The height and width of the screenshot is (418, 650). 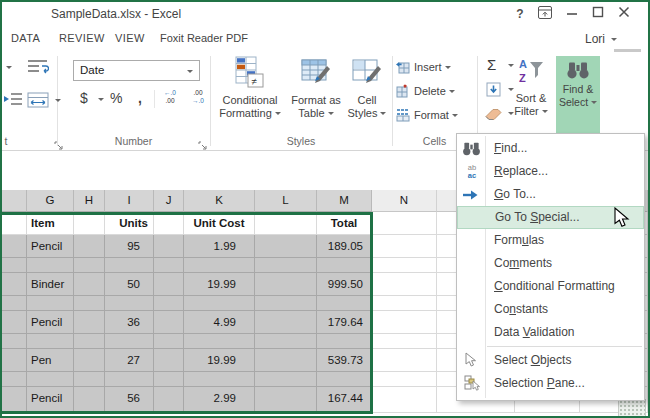 I want to click on cell-item: Pencil, so click(x=50, y=400).